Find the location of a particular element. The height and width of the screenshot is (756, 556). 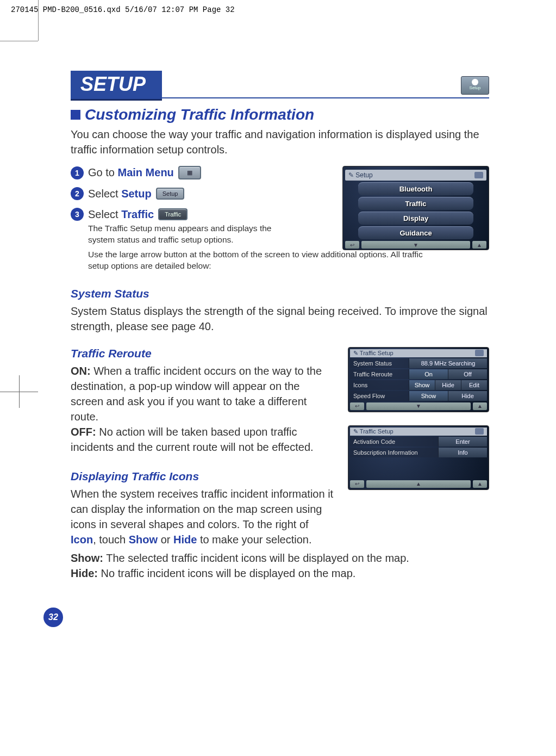

step-note: Use the large arrow button at the bottom… is located at coordinates (262, 261).